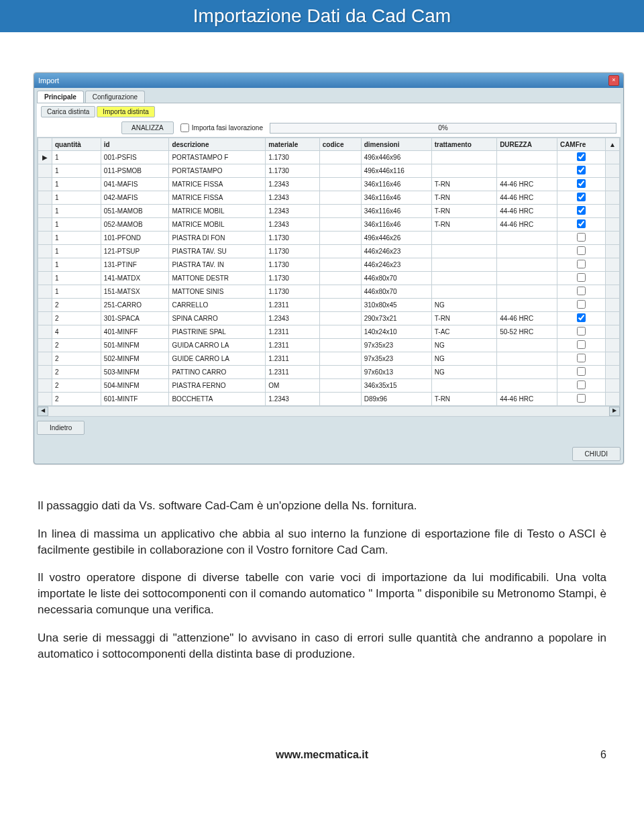 The width and height of the screenshot is (644, 816). I want to click on page-title: Importazione Dati da Cad Cam, so click(322, 16).